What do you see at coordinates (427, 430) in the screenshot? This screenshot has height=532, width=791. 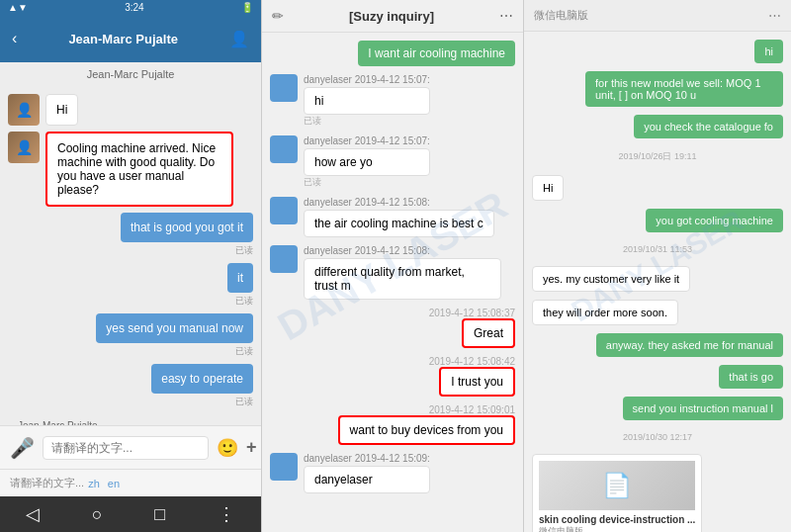 I see `highlighted-sent-message: want to buy devices from you` at bounding box center [427, 430].